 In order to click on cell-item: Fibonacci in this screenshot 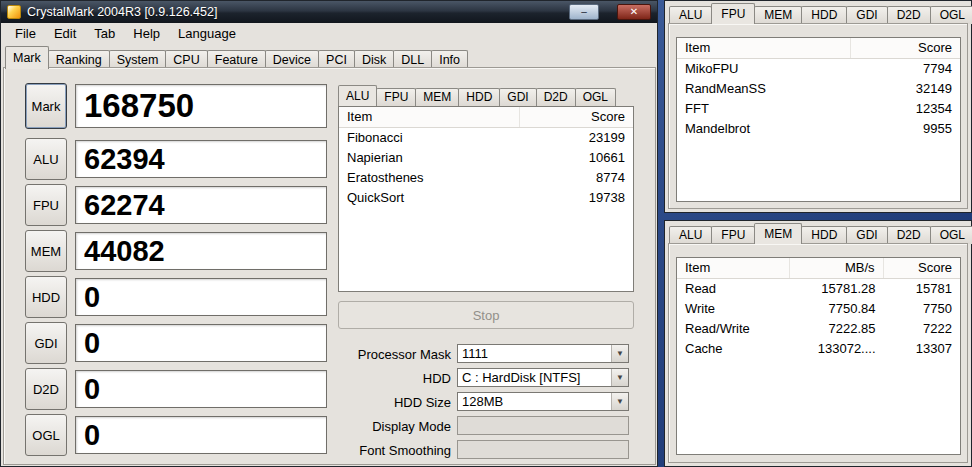, I will do `click(430, 138)`.